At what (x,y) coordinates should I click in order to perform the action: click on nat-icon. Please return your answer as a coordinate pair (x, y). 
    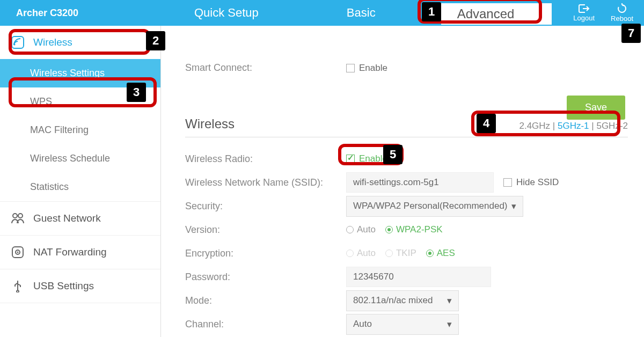
    Looking at the image, I should click on (18, 252).